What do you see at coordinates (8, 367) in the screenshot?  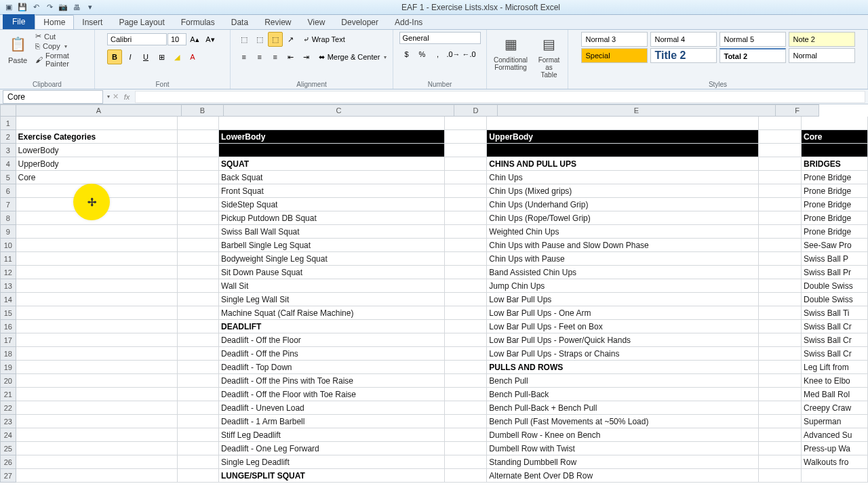 I see `row-header: 19` at bounding box center [8, 367].